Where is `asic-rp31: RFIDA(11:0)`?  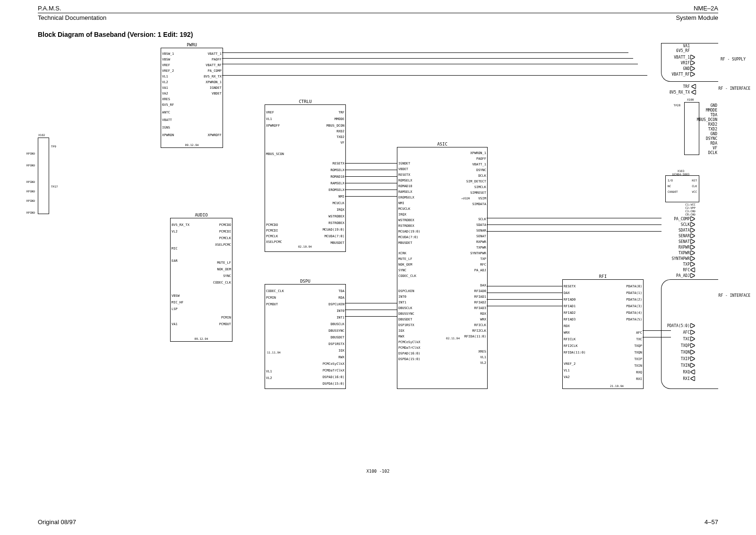
asic-rp31: RFIDA(11:0) is located at coordinates (475, 337).